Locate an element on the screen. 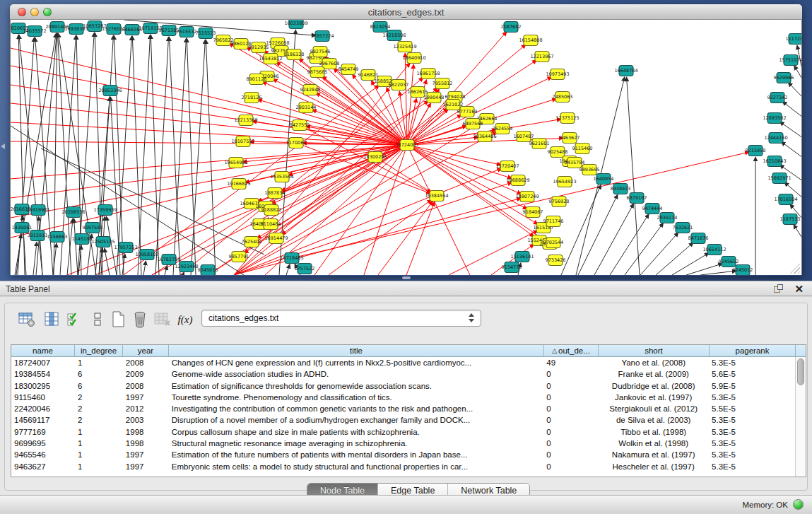 This screenshot has height=514, width=812. graph-node-teal: 17016504 is located at coordinates (786, 199).